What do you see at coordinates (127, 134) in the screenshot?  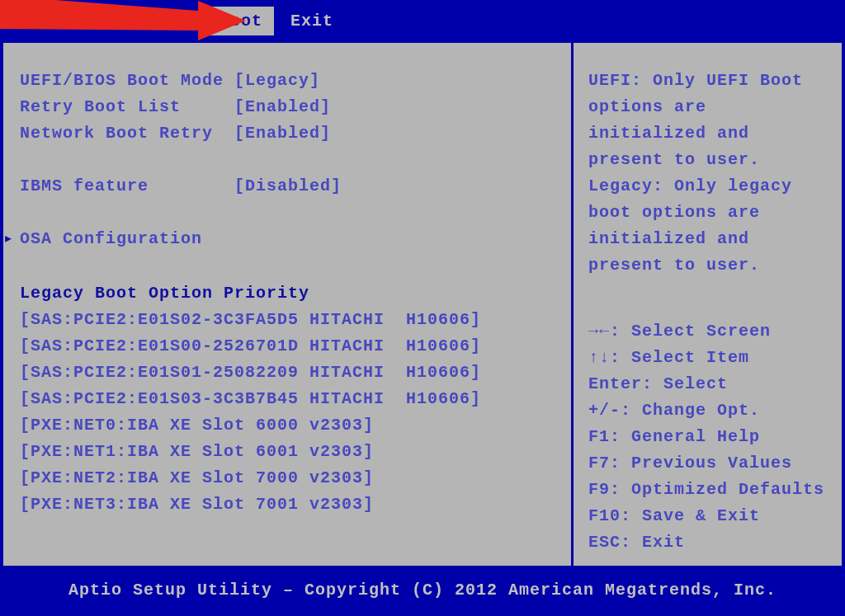 I see `setting-label: Network Boot Retry` at bounding box center [127, 134].